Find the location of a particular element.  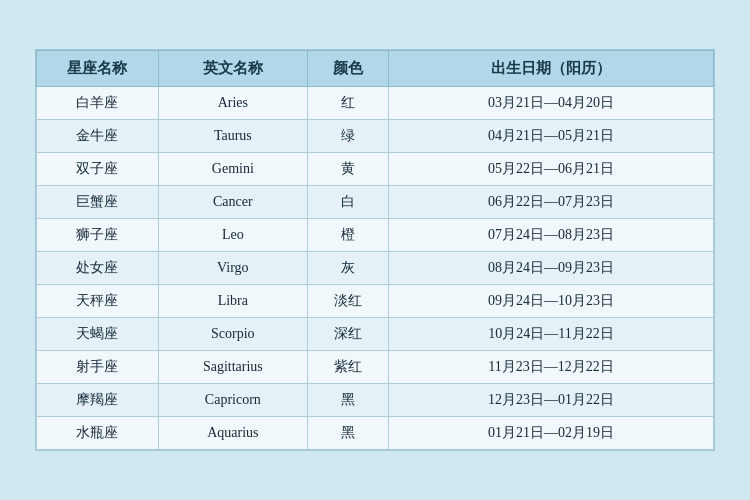

cell-chinese: 白羊座 is located at coordinates (98, 104).